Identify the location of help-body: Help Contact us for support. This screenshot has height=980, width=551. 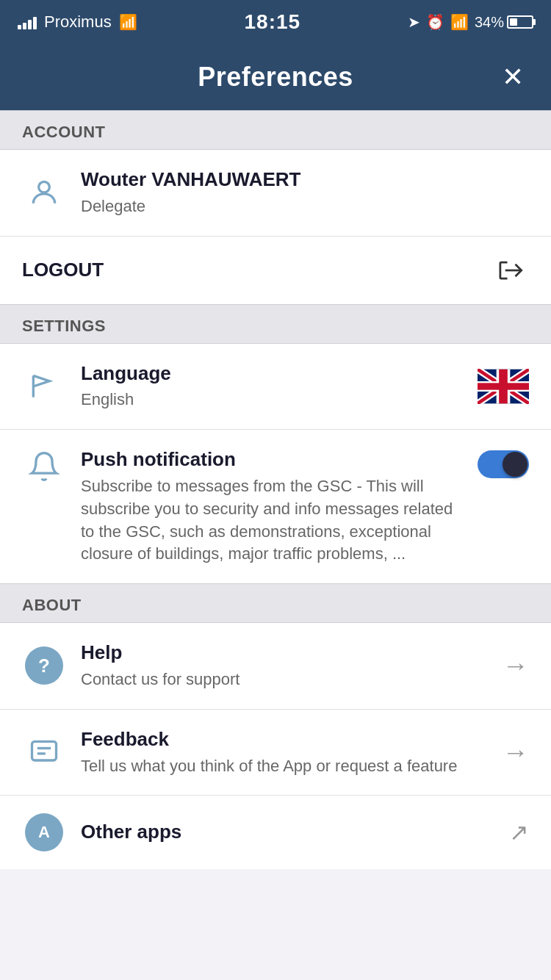
(286, 666).